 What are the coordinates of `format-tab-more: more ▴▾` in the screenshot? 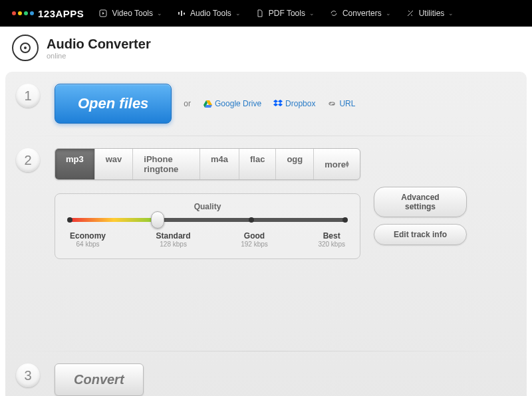 It's located at (336, 164).